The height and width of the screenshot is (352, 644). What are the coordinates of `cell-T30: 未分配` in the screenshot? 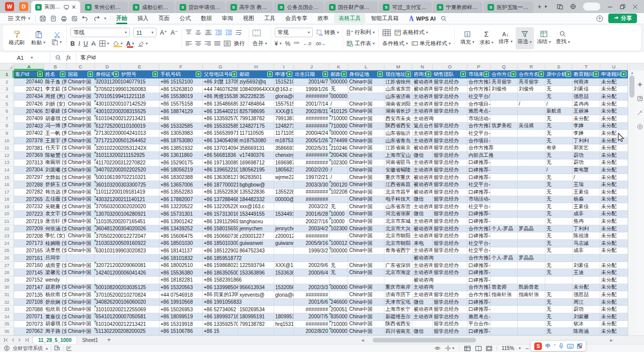 It's located at (587, 288).